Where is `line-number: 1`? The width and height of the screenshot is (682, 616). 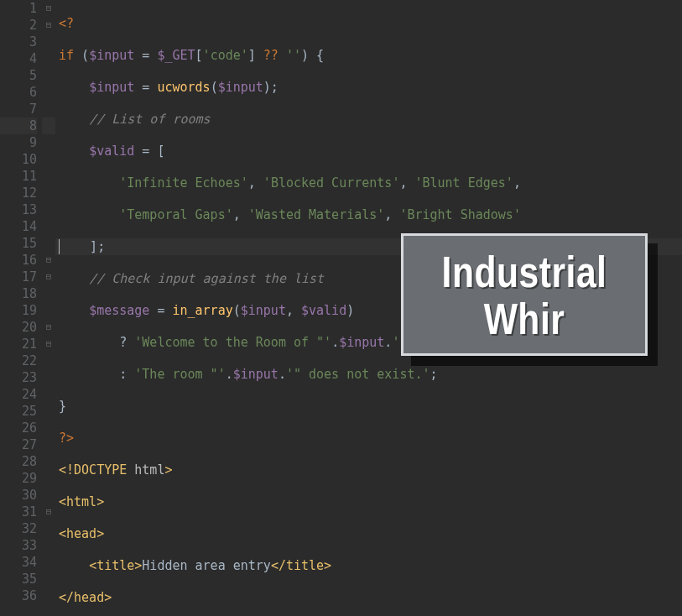
line-number: 1 is located at coordinates (18, 8).